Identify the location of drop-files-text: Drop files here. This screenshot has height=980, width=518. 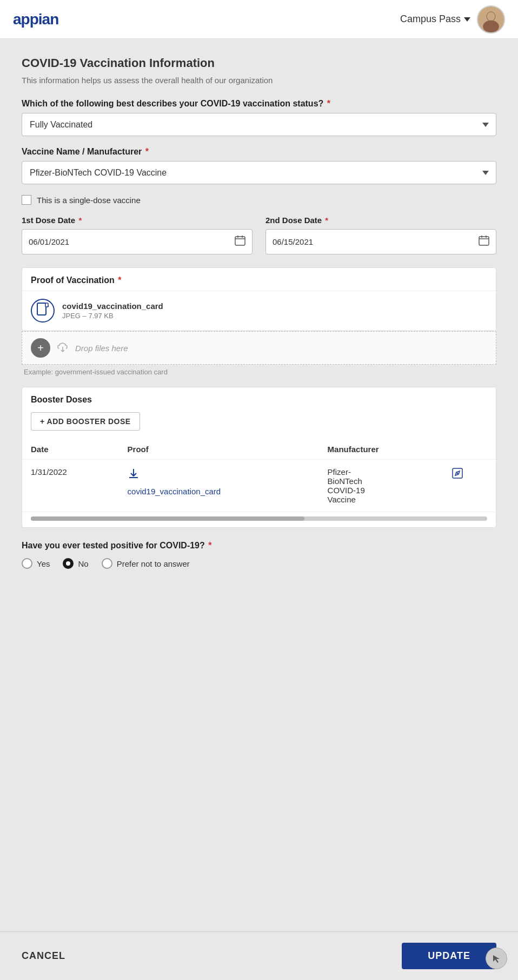
(102, 348).